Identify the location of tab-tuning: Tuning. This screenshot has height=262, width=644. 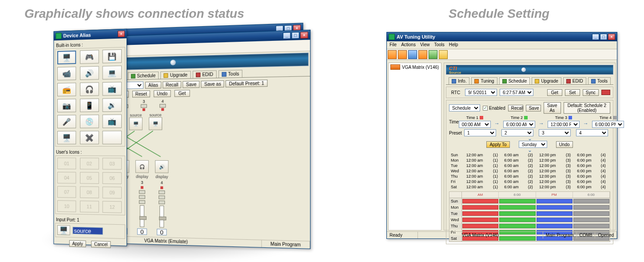
(484, 81).